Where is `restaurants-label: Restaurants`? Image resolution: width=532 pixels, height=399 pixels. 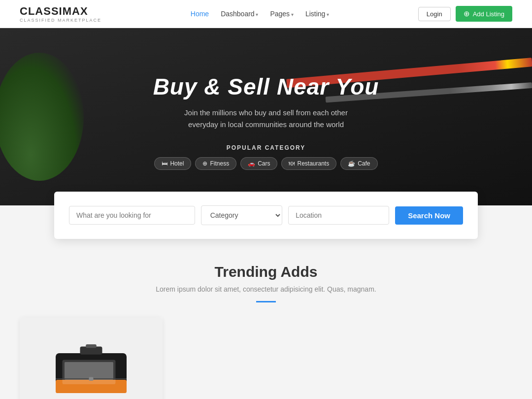 restaurants-label: Restaurants is located at coordinates (313, 164).